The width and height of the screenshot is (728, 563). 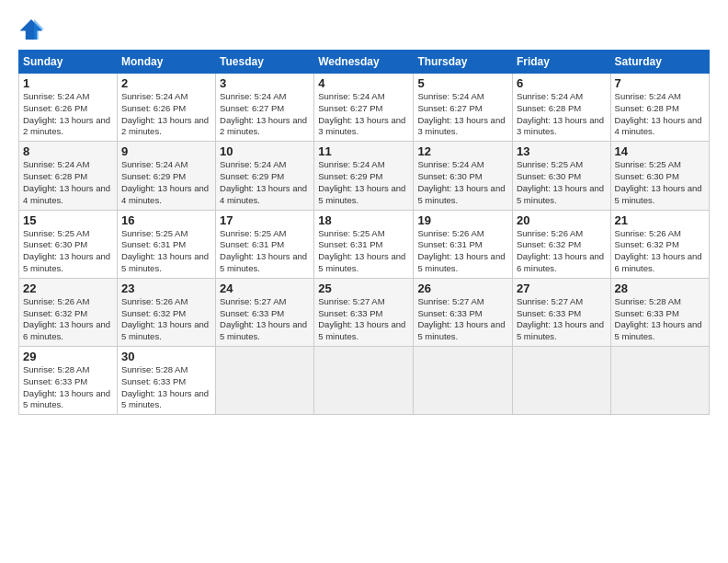 I want to click on calendar-day: 29Sunrise: 5:28 AMSunset: 6:33 PMDayligh…, so click(x=68, y=381).